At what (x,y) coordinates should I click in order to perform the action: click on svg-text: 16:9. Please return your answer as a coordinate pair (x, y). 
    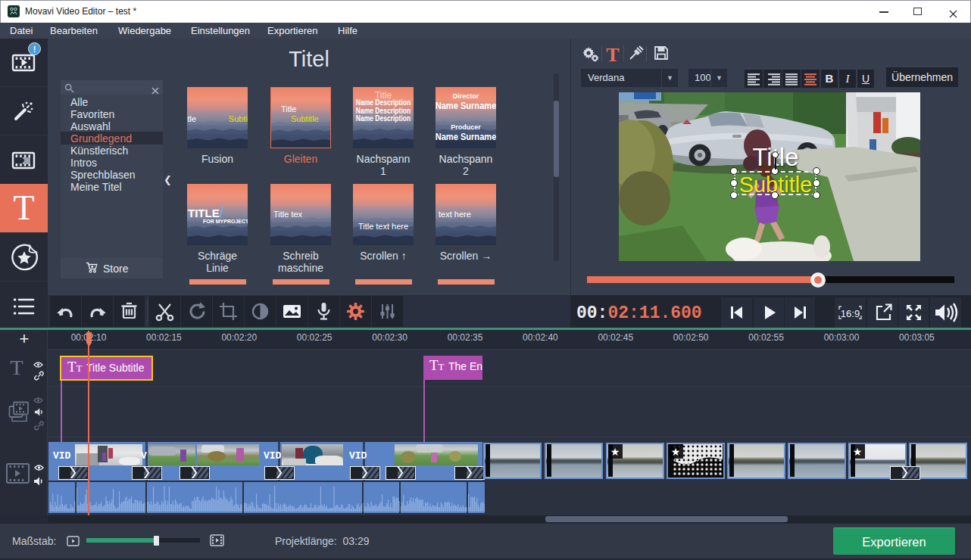
    Looking at the image, I should click on (850, 313).